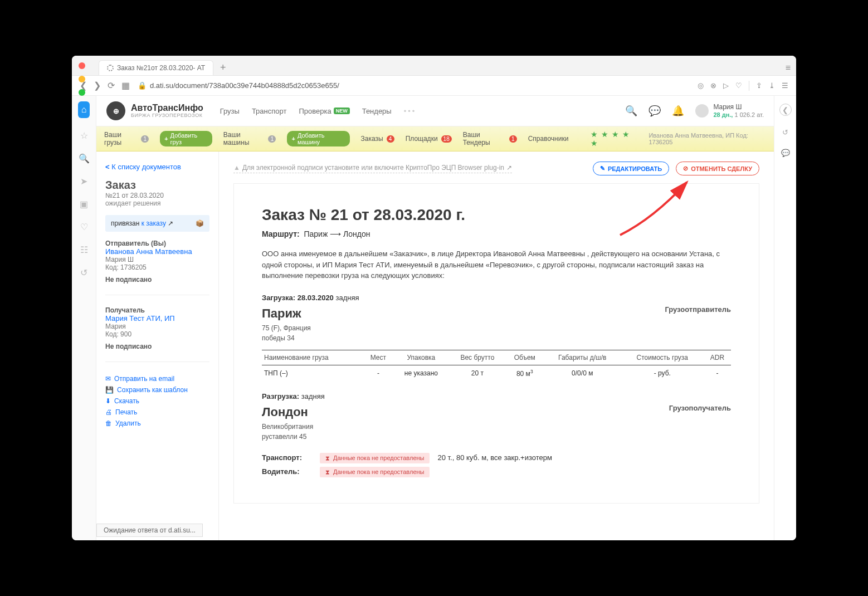 This screenshot has width=868, height=596. Describe the element at coordinates (655, 111) in the screenshot. I see `chat-icon: 💬` at that location.